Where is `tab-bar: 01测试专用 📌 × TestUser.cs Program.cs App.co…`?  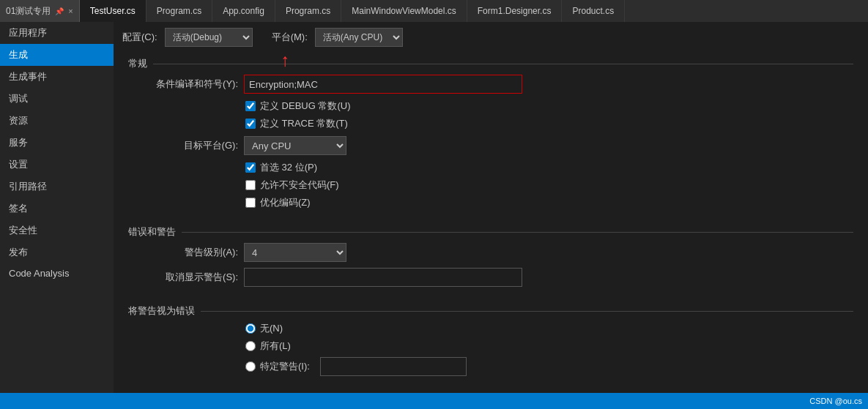 tab-bar: 01测试专用 📌 × TestUser.cs Program.cs App.co… is located at coordinates (434, 11).